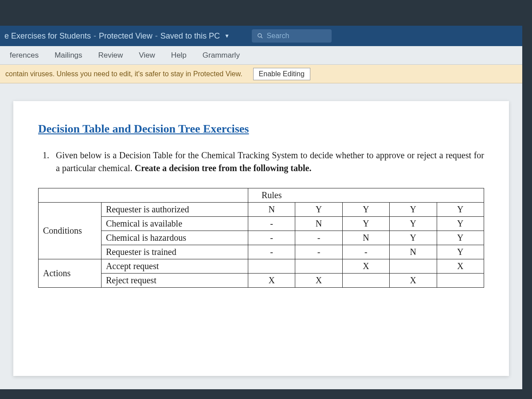 This screenshot has height=399, width=532. What do you see at coordinates (190, 36) in the screenshot?
I see `saved-status: Saved to this PC` at bounding box center [190, 36].